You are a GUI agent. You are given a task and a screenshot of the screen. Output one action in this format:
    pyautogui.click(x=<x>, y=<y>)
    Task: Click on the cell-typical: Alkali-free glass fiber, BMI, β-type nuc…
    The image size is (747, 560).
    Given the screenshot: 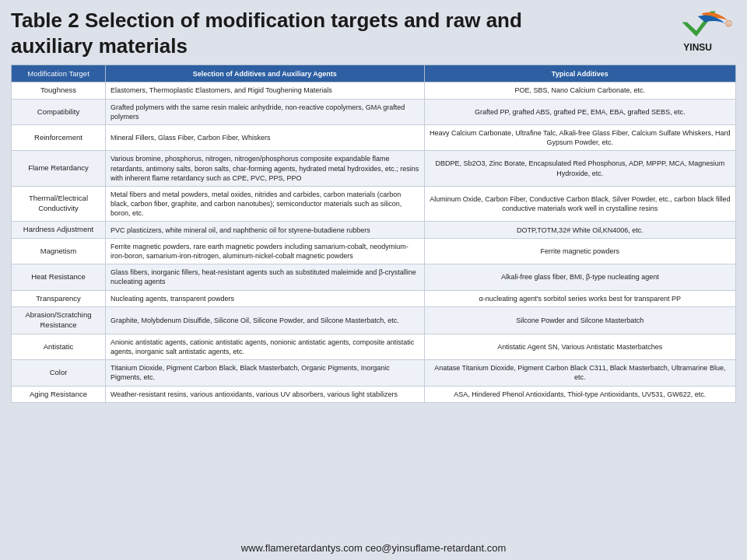 What is the action you would take?
    pyautogui.click(x=580, y=277)
    